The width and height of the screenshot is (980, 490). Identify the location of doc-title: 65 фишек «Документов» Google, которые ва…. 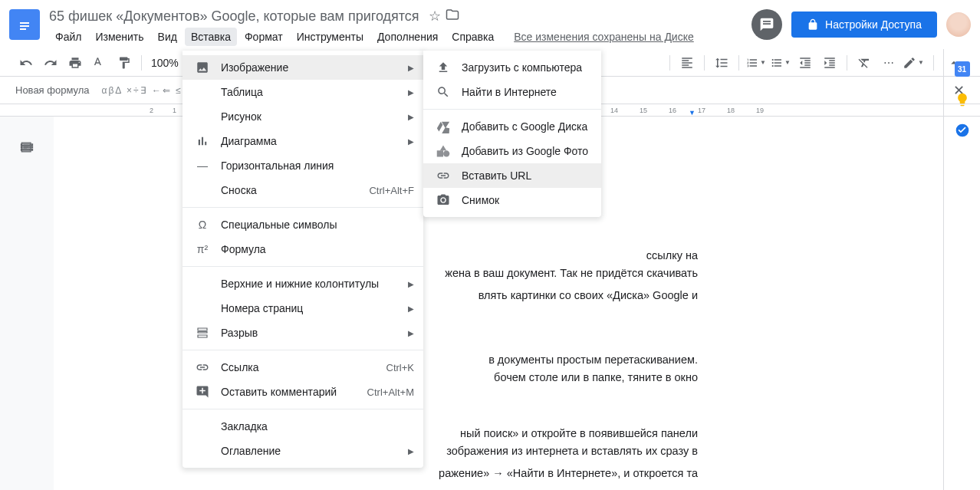
(235, 17).